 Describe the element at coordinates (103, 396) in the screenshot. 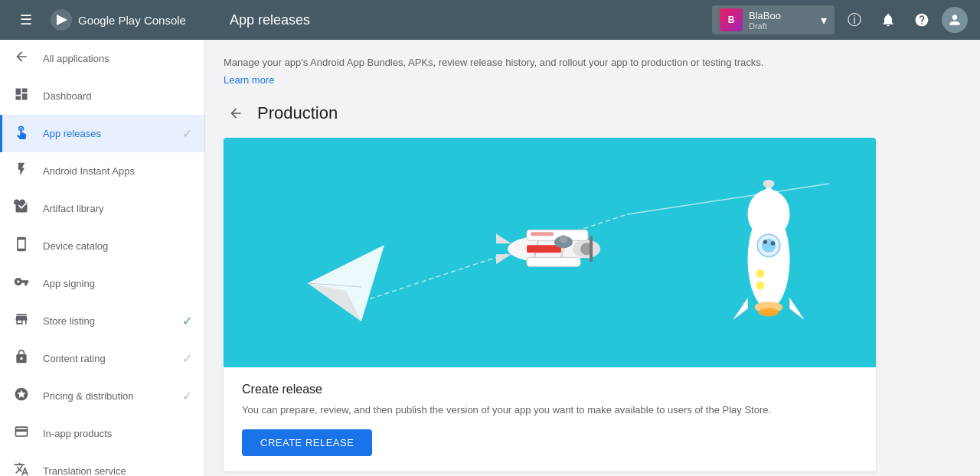

I see `sidebar-item-pricing: Pricing & distribution ✓` at that location.